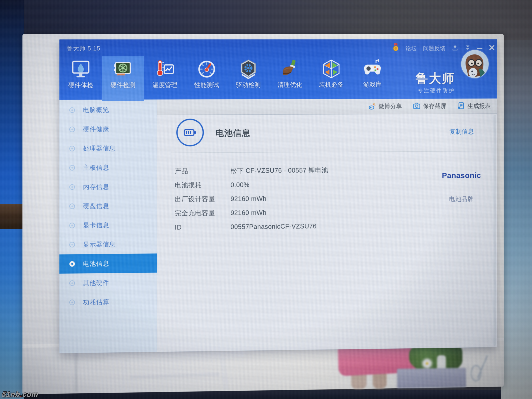  I want to click on weibo-icon, so click(372, 106).